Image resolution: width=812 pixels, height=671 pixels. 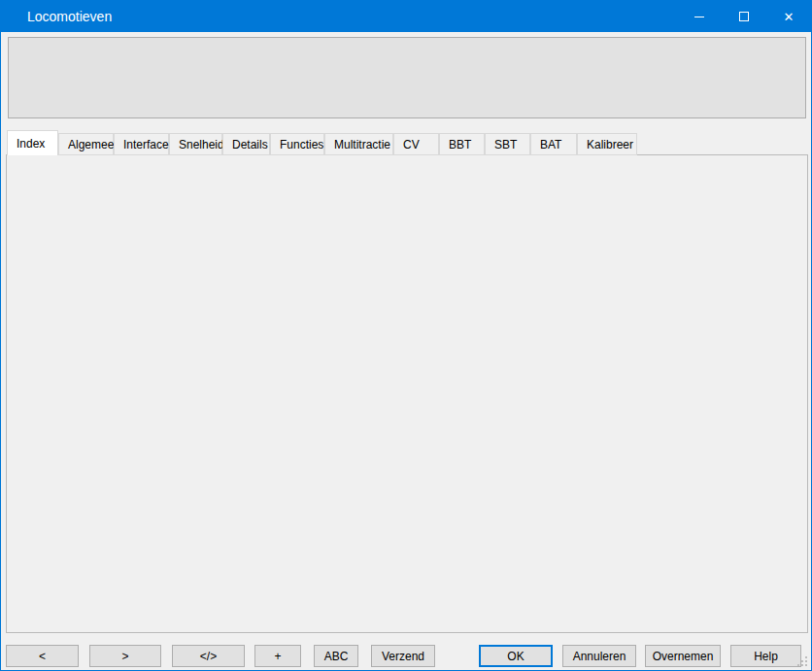 I want to click on plus-button: +, so click(x=278, y=656).